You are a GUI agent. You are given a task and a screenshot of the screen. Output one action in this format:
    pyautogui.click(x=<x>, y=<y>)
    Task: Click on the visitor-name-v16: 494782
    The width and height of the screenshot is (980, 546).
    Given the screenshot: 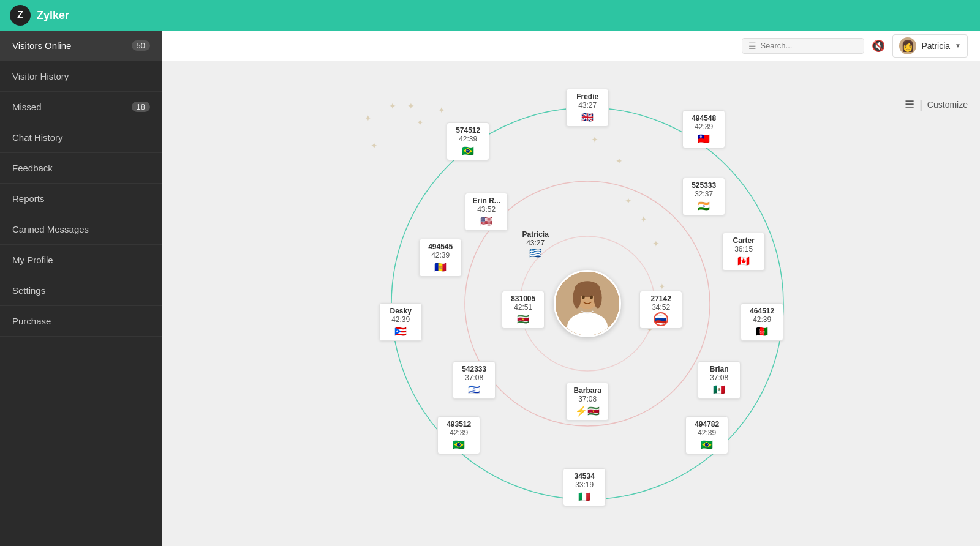 What is the action you would take?
    pyautogui.click(x=707, y=424)
    